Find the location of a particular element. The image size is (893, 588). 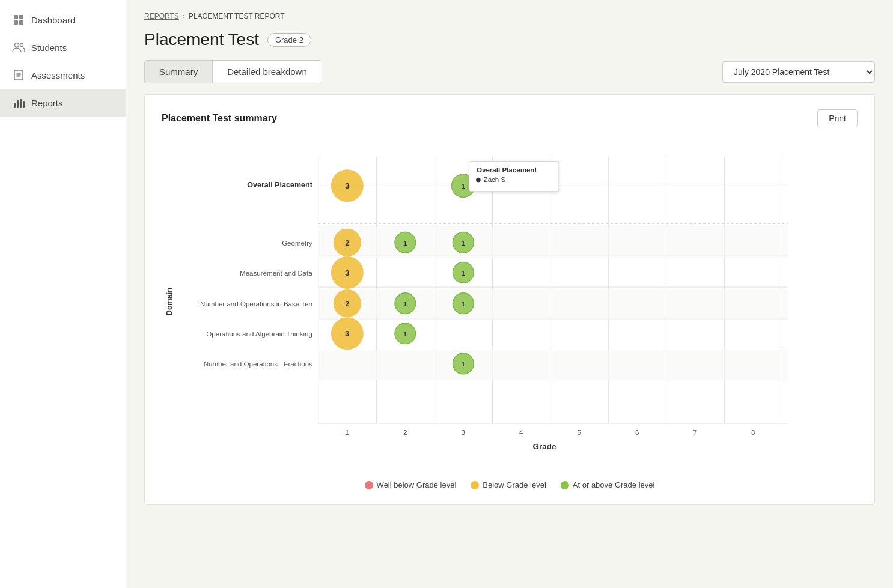

dashboard-icon is located at coordinates (19, 20).